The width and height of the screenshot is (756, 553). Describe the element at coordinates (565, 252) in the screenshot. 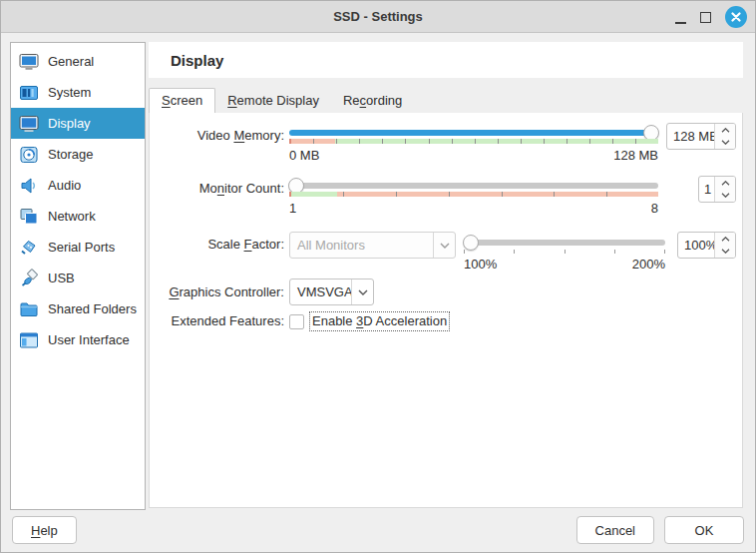

I see `scale-factor-ticks` at that location.